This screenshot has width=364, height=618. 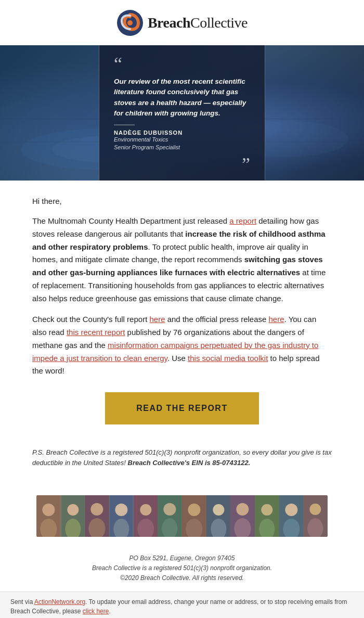 I want to click on open-quote-icon: “, so click(x=182, y=64).